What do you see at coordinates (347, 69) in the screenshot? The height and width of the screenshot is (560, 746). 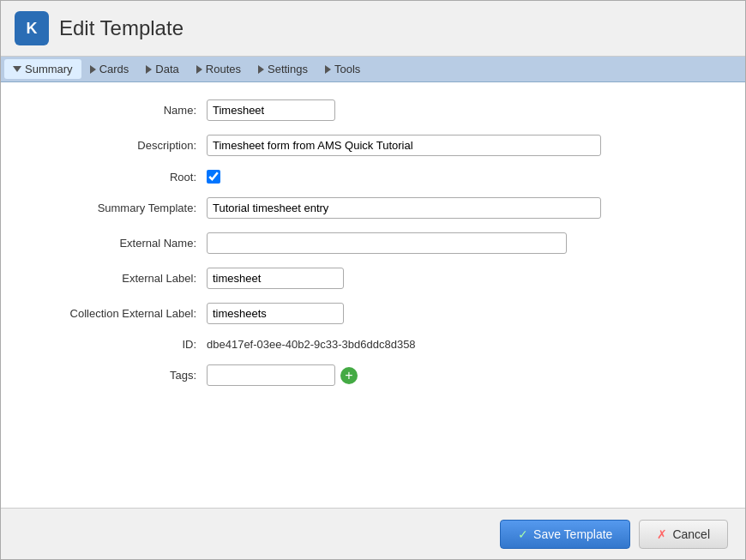 I see `tab-tools-label: Tools` at bounding box center [347, 69].